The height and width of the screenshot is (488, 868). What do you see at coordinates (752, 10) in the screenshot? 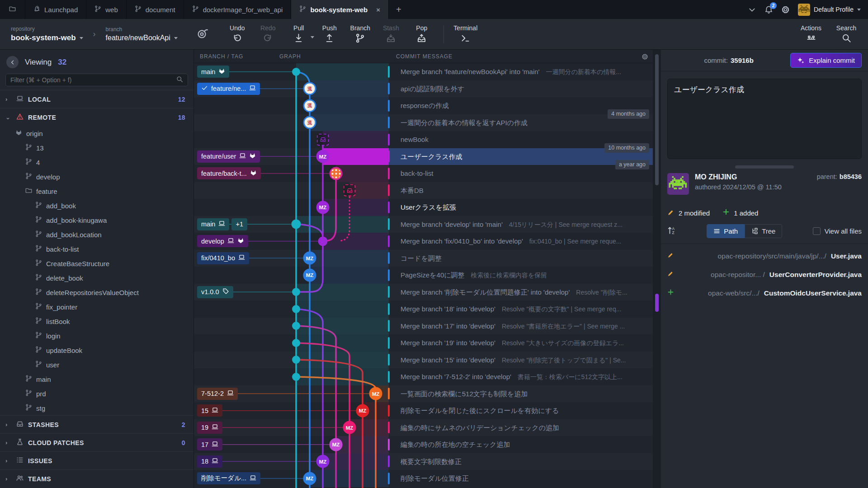
I see `chevron-down-icon` at bounding box center [752, 10].